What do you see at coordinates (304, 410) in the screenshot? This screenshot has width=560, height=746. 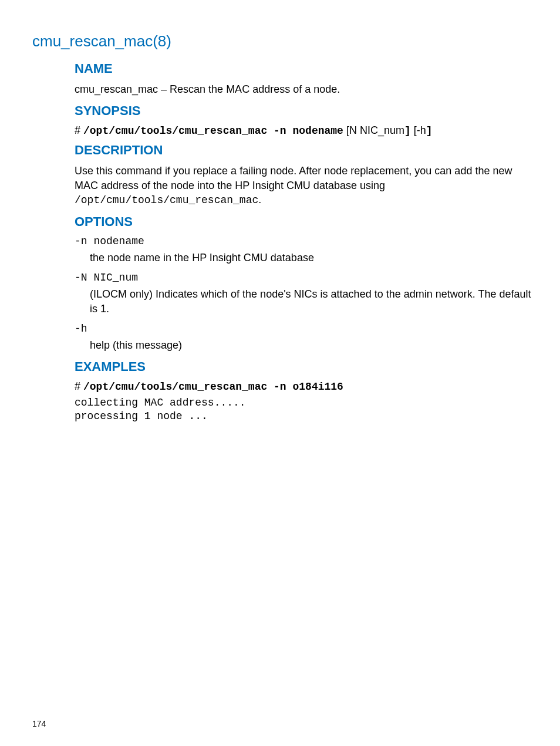 I see `example-output: collecting MAC address..... processing 1…` at bounding box center [304, 410].